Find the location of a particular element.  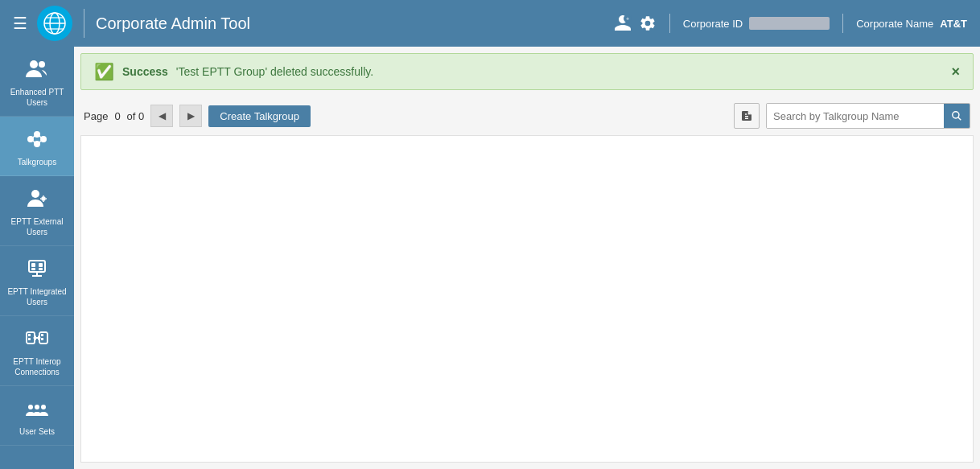

sidebar-label-user-sets: User Sets is located at coordinates (37, 431).